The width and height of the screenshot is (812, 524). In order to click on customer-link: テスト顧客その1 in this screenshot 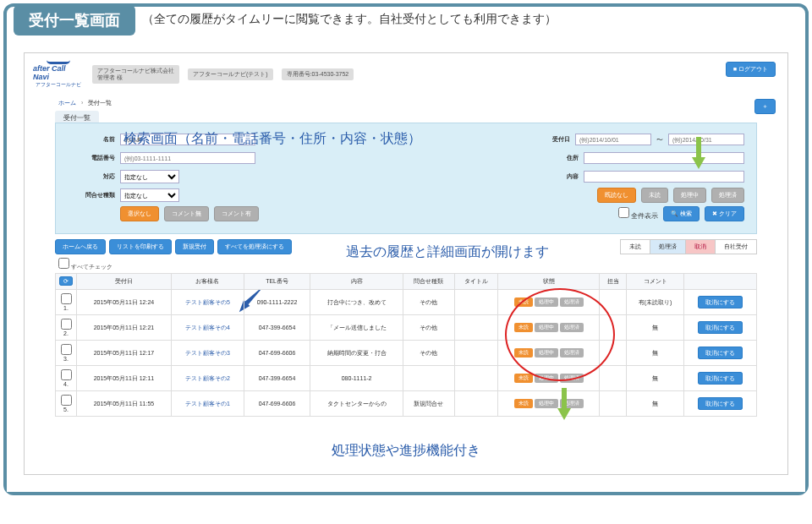, I will do `click(208, 404)`.